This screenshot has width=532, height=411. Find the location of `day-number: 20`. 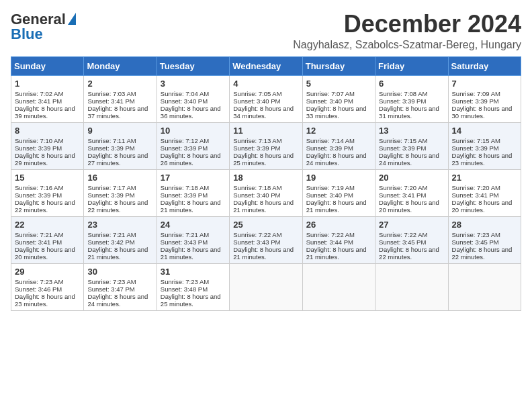

day-number: 20 is located at coordinates (411, 177).